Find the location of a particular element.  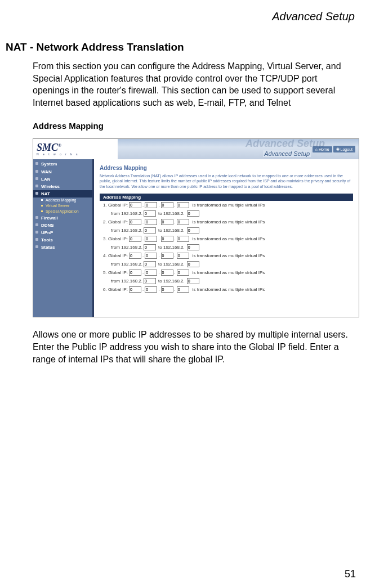

section-title: NAT - Network Address Translation is located at coordinates (183, 47).